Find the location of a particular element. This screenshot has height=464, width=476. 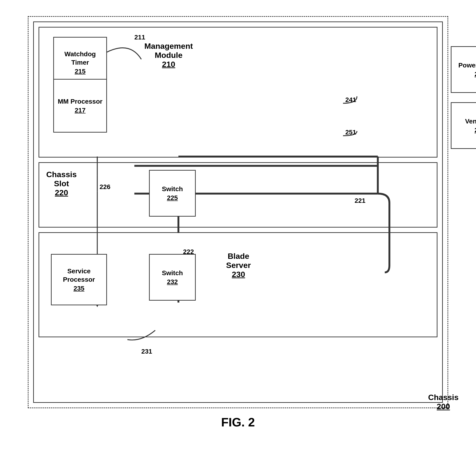

ventilator-box: Ventilator 250 is located at coordinates (463, 126).